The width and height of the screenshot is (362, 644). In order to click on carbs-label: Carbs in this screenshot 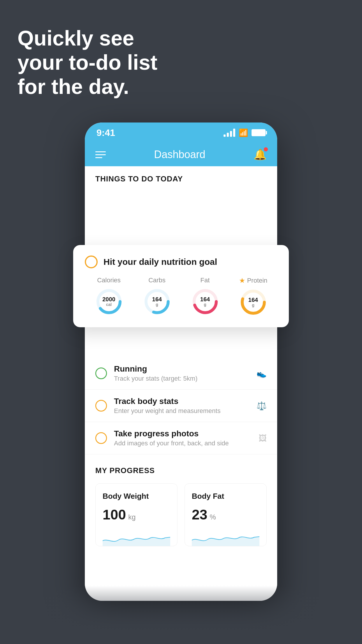, I will do `click(157, 280)`.